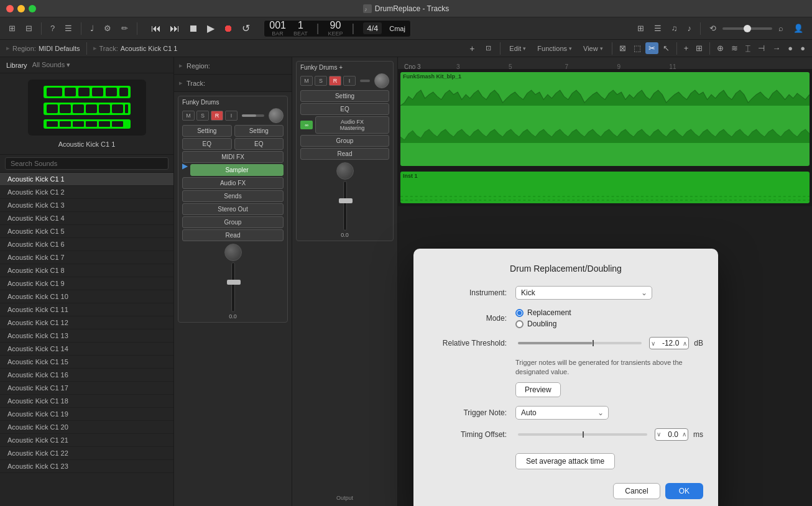 The image size is (812, 506). Describe the element at coordinates (87, 362) in the screenshot. I see `sound-item-15: Acoustic Kick C1 15` at that location.